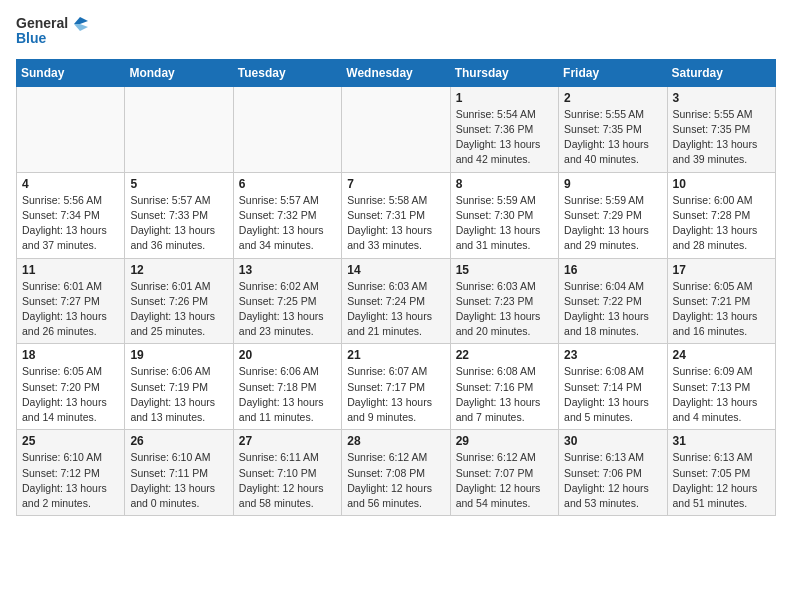 Image resolution: width=792 pixels, height=612 pixels. I want to click on logo-text: General Blue, so click(52, 32).